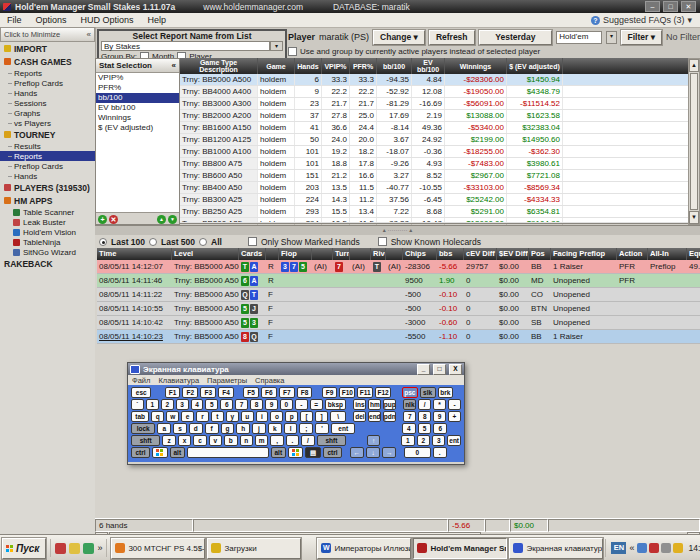 Image resolution: width=700 pixels, height=560 pixels. What do you see at coordinates (296, 254) in the screenshot?
I see `hands-column-header-flop: Flop` at bounding box center [296, 254].